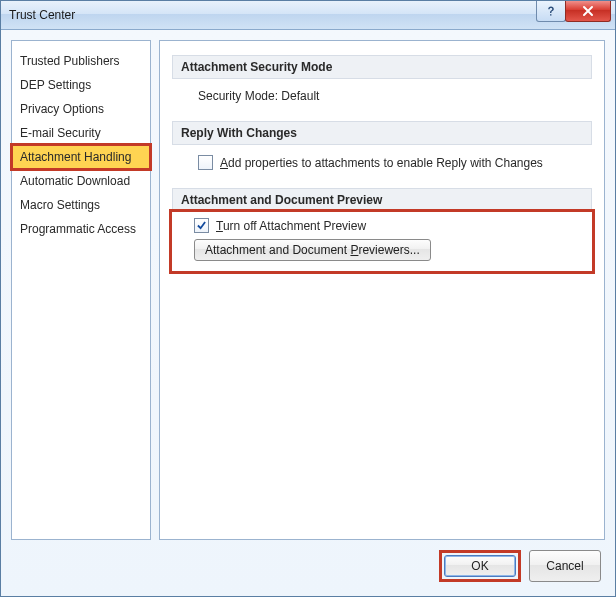  I want to click on sidebar-item-label: DEP Settings, so click(56, 85).